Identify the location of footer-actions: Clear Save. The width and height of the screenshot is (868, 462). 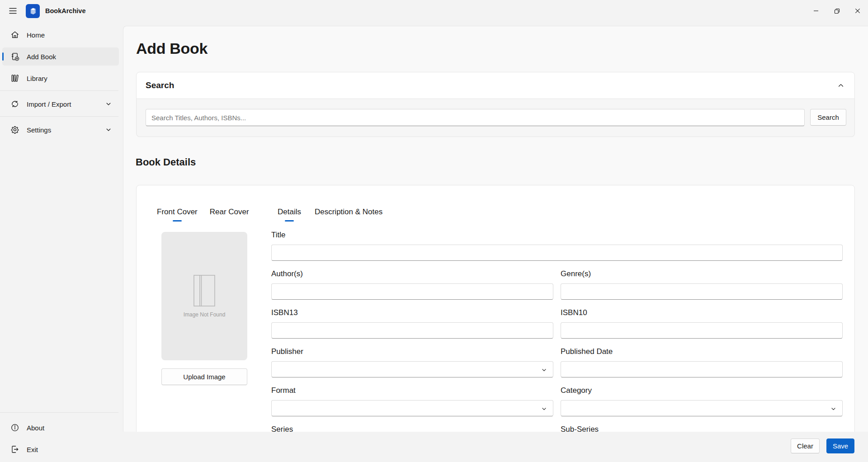
(823, 446).